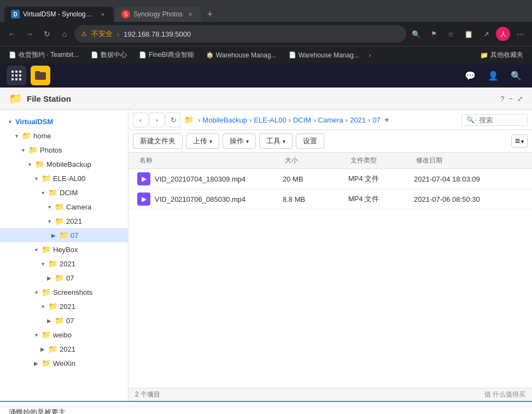  Describe the element at coordinates (370, 55) in the screenshot. I see `bookmarks-more-btn: ›` at that location.